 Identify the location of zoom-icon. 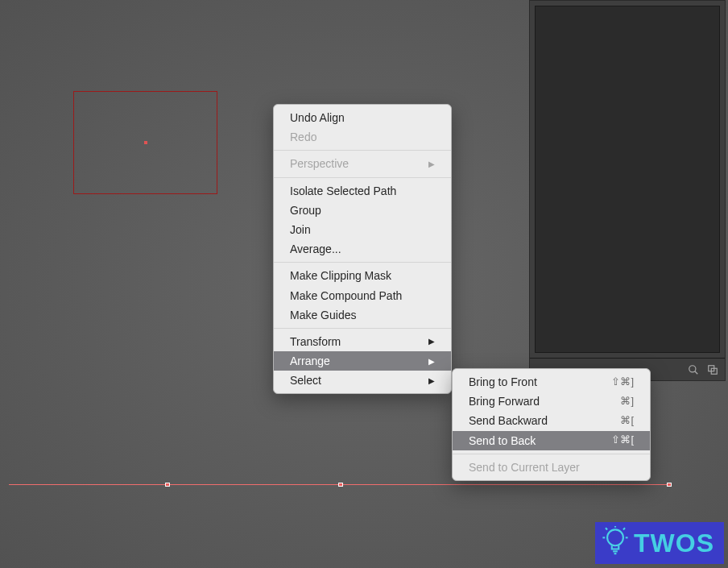
(693, 370).